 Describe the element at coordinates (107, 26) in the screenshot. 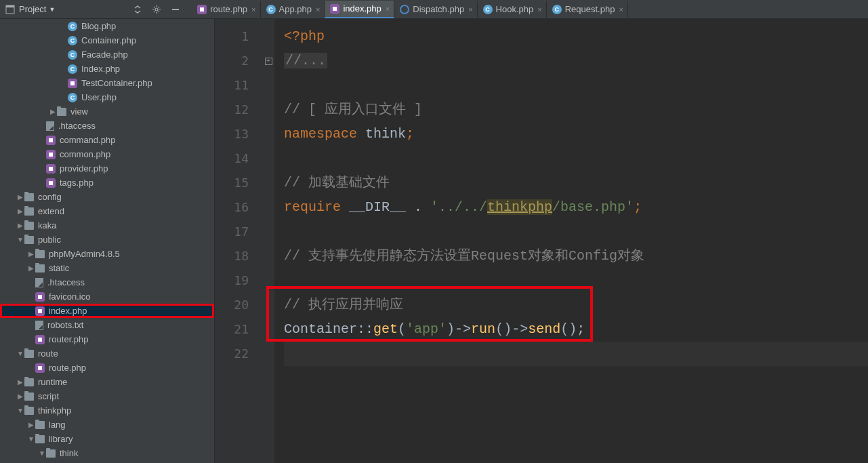

I see `tree-item: CBlog.php` at that location.